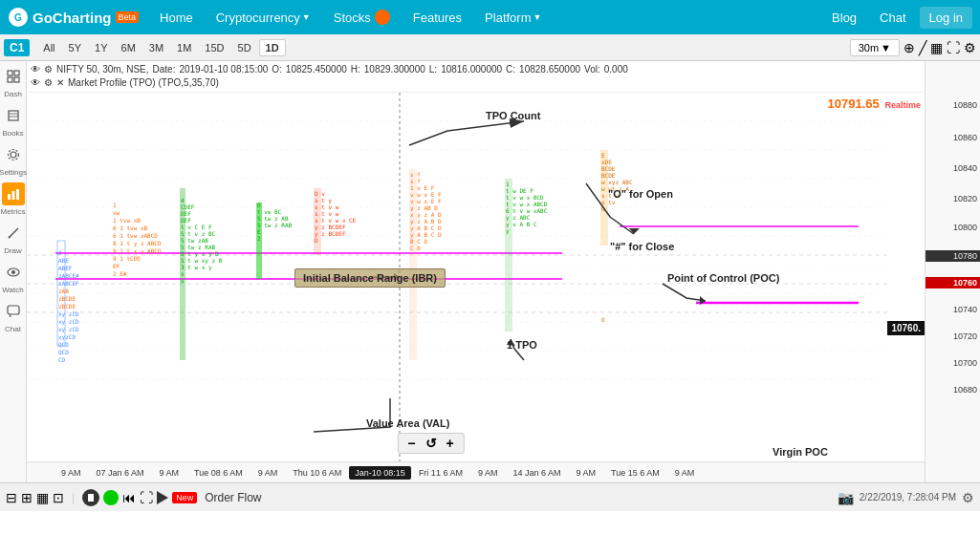 The height and width of the screenshot is (534, 980). Describe the element at coordinates (126, 258) in the screenshot. I see `svg-text: 9 1 tCDE` at that location.